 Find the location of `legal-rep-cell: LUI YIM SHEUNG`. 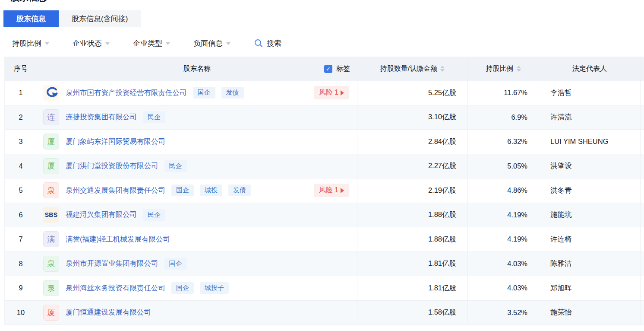

legal-rep-cell: LUI YIM SHEUNG is located at coordinates (590, 142).